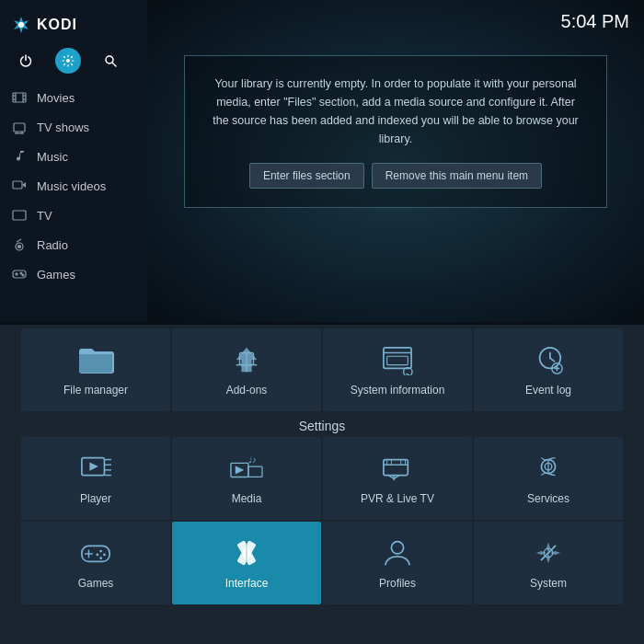  I want to click on grid-label-filemanager: File manager, so click(96, 390).